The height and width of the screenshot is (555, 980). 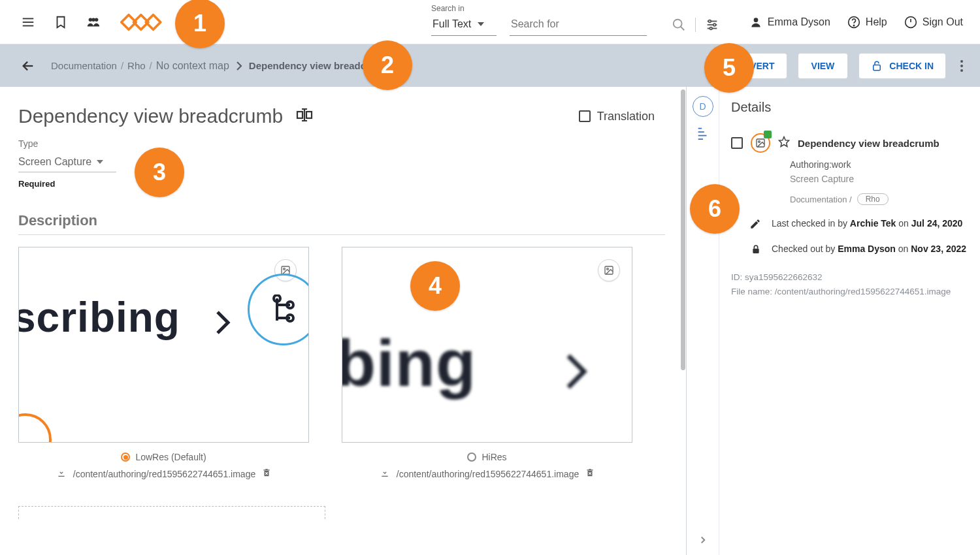 I want to click on rail-tab-structure, so click(x=703, y=135).